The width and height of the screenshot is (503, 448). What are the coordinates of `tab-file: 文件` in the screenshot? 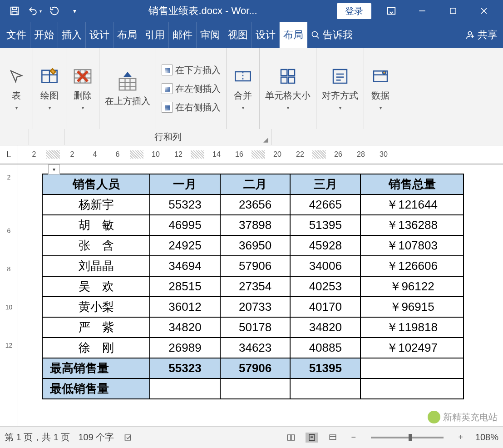 It's located at (16, 35).